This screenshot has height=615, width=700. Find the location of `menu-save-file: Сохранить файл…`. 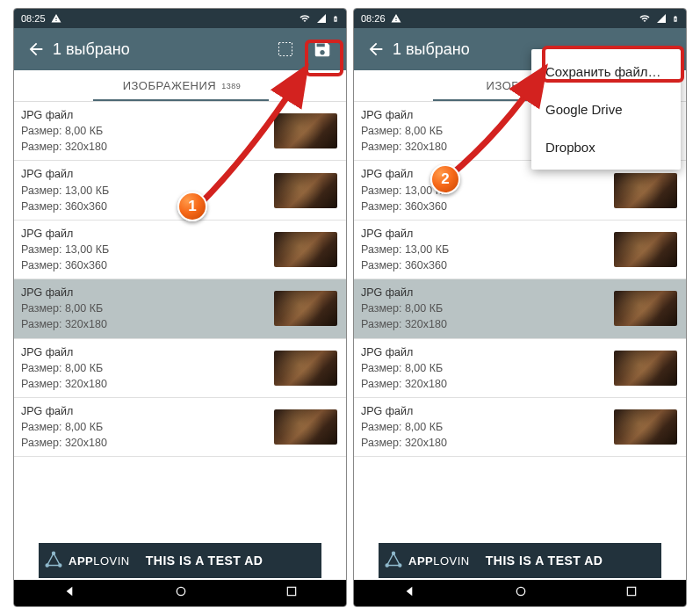

menu-save-file: Сохранить файл… is located at coordinates (606, 72).